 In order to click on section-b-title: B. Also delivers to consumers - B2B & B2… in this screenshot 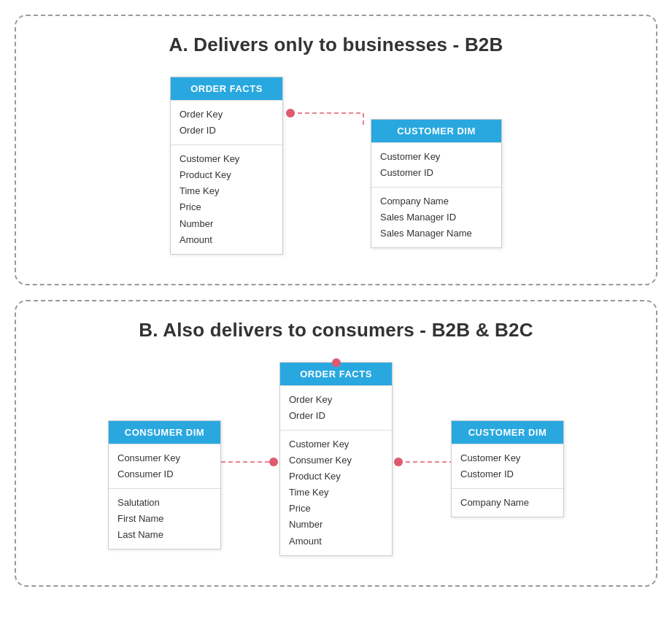, I will do `click(336, 330)`.